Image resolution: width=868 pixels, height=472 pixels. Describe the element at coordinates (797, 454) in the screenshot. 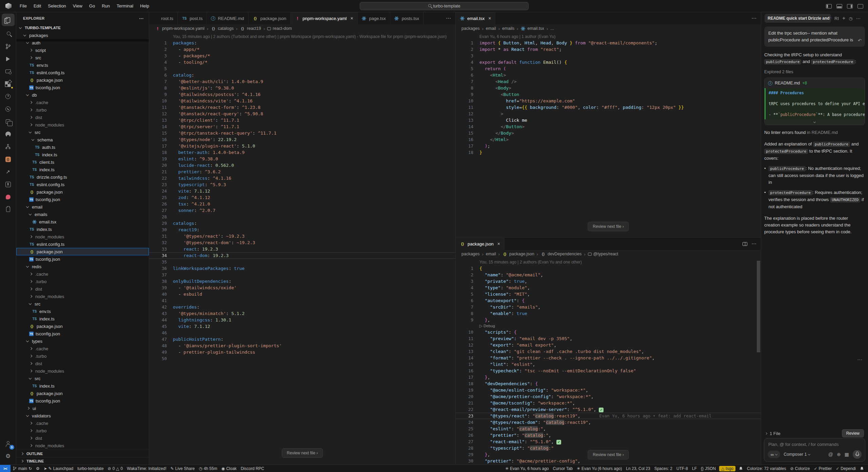

I see `mode-selector: Composer 1` at that location.